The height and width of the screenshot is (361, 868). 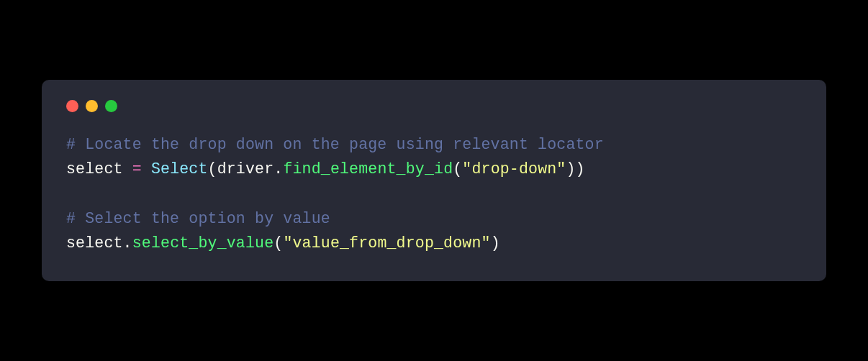 What do you see at coordinates (99, 243) in the screenshot?
I see `code-text: select.` at bounding box center [99, 243].